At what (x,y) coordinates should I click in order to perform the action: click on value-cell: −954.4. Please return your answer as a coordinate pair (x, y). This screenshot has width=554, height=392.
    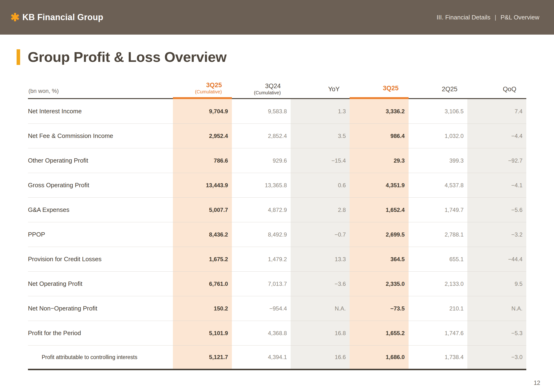
    Looking at the image, I should click on (261, 308).